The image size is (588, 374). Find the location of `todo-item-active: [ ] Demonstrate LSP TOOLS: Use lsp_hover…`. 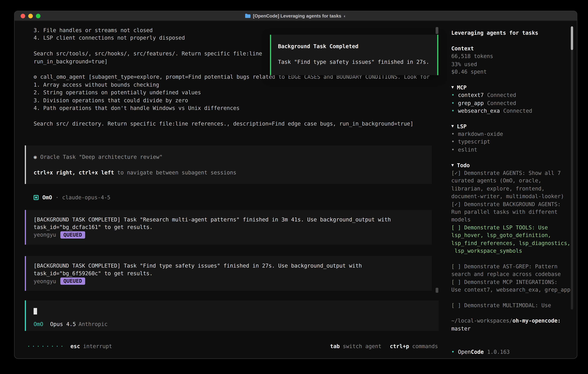

todo-item-active: [ ] Demonstrate LSP TOOLS: Use lsp_hover… is located at coordinates (508, 239).